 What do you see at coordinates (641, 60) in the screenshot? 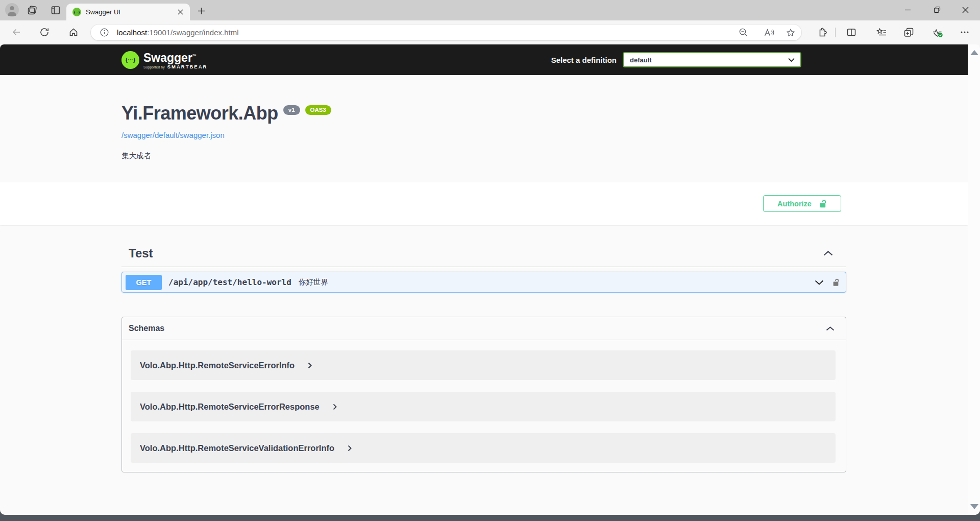
I see `definition-select-value: default` at bounding box center [641, 60].